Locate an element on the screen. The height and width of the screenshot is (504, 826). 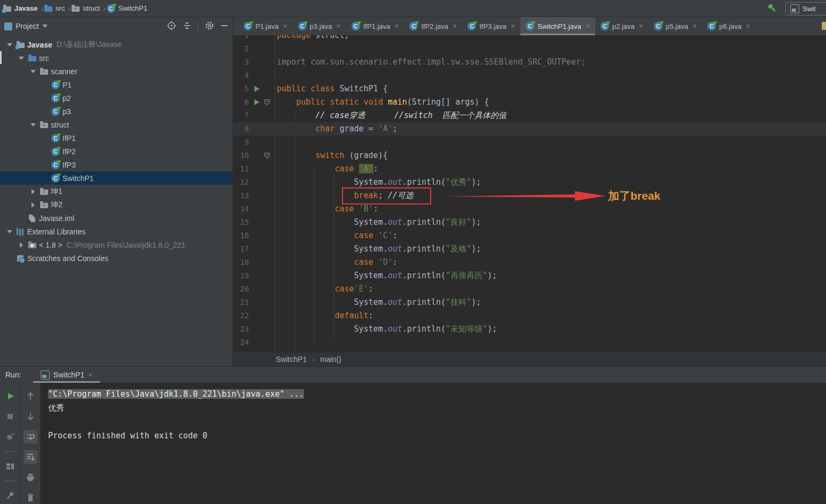
scroll-to-end-toggle is located at coordinates (30, 457).